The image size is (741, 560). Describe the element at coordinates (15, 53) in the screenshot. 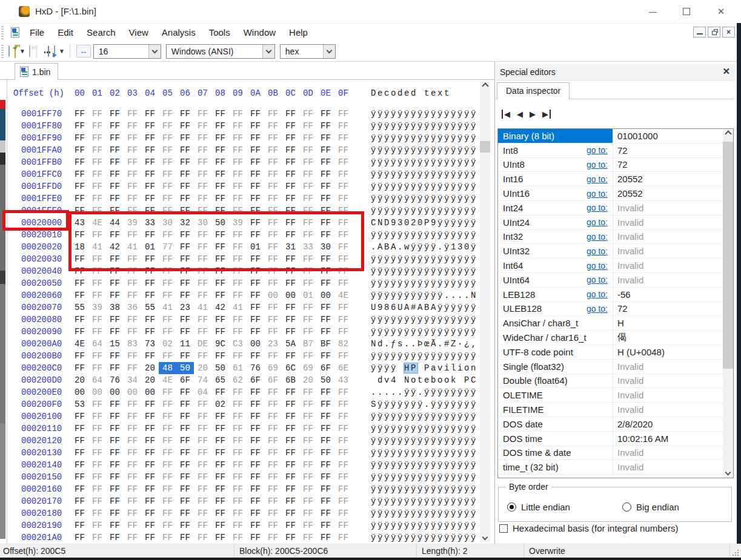

I see `open-file-icon` at that location.